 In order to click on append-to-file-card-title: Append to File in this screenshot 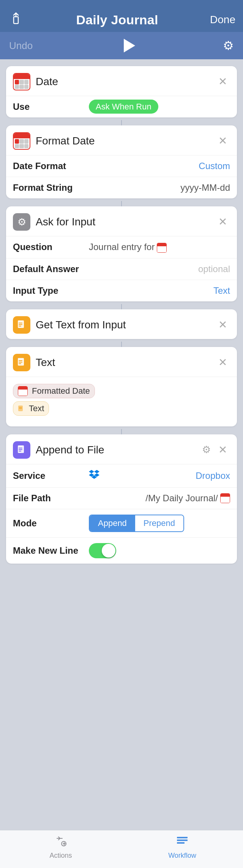, I will do `click(119, 450)`.